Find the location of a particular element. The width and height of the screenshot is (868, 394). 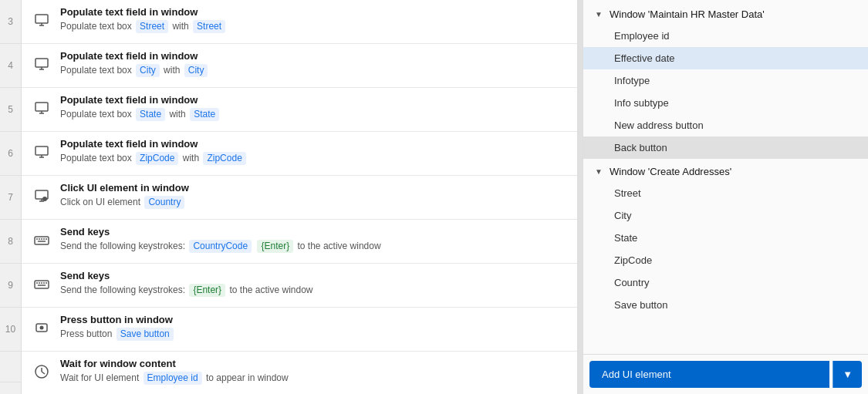

sidebar-item-label: State is located at coordinates (626, 237).